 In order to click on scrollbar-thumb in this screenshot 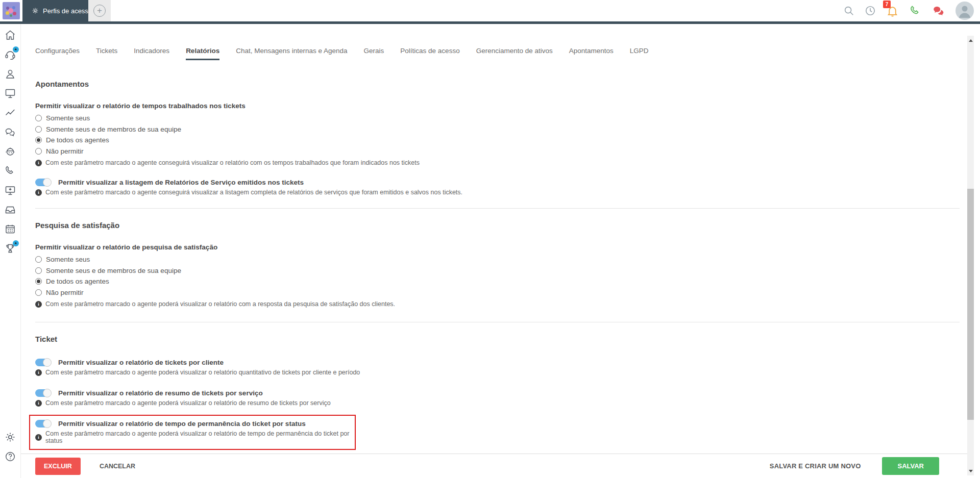, I will do `click(971, 304)`.